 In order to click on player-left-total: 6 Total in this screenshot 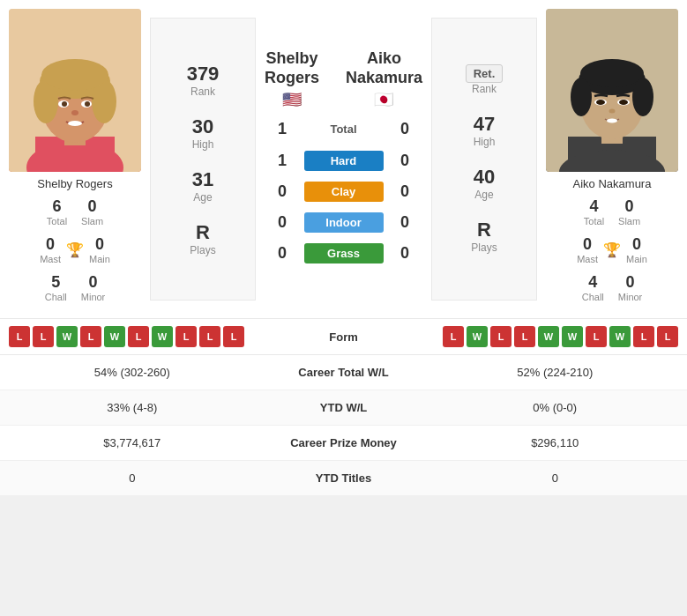, I will do `click(56, 212)`.